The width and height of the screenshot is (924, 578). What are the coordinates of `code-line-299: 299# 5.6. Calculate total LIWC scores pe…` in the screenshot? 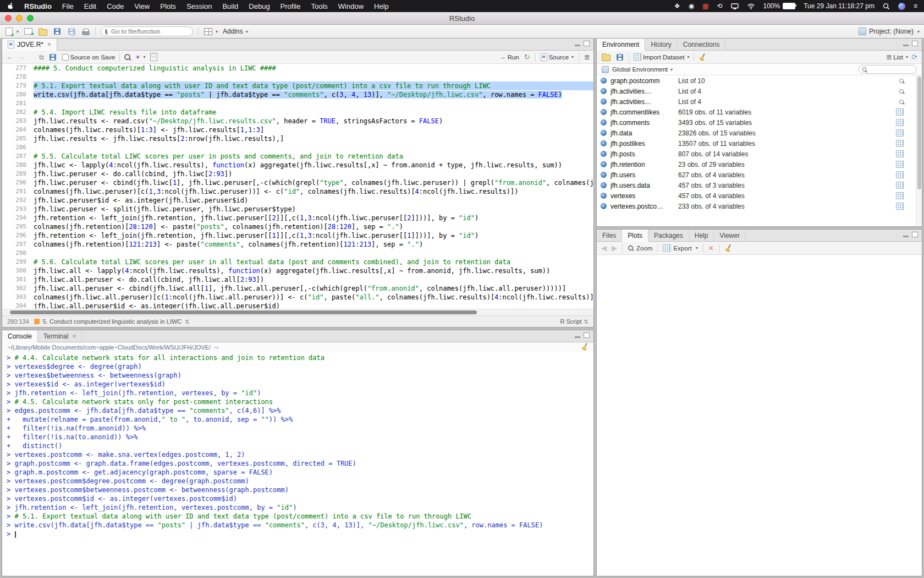 It's located at (298, 262).